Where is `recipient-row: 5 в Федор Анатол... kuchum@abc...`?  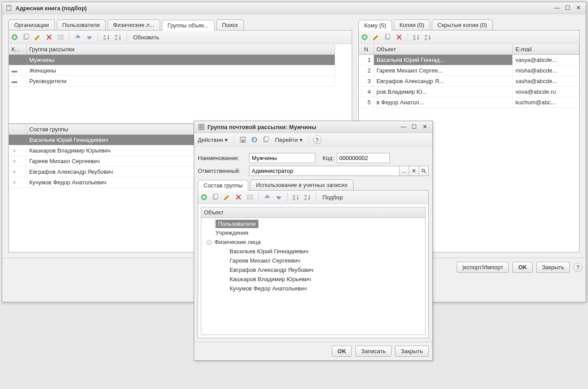
recipient-row: 5 в Федор Анатол... kuchum@abc... is located at coordinates (469, 103).